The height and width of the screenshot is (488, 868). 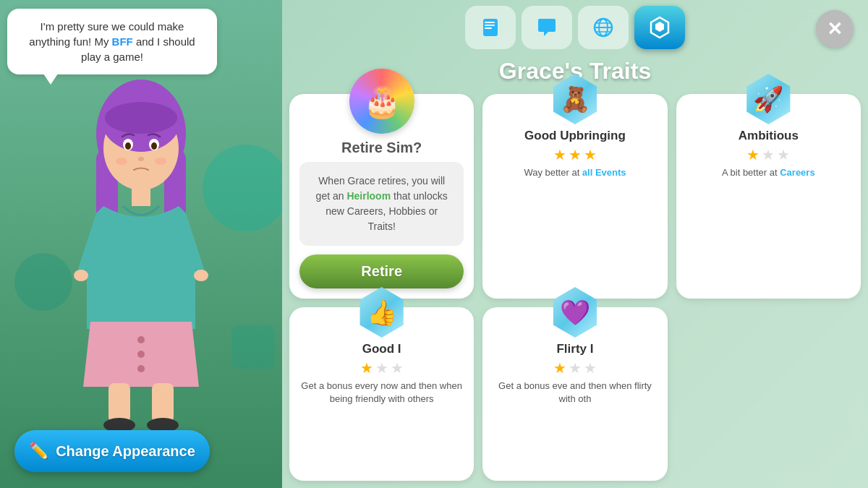 What do you see at coordinates (574, 173) in the screenshot?
I see `good-upbringing-desc: Way better at all Events` at bounding box center [574, 173].